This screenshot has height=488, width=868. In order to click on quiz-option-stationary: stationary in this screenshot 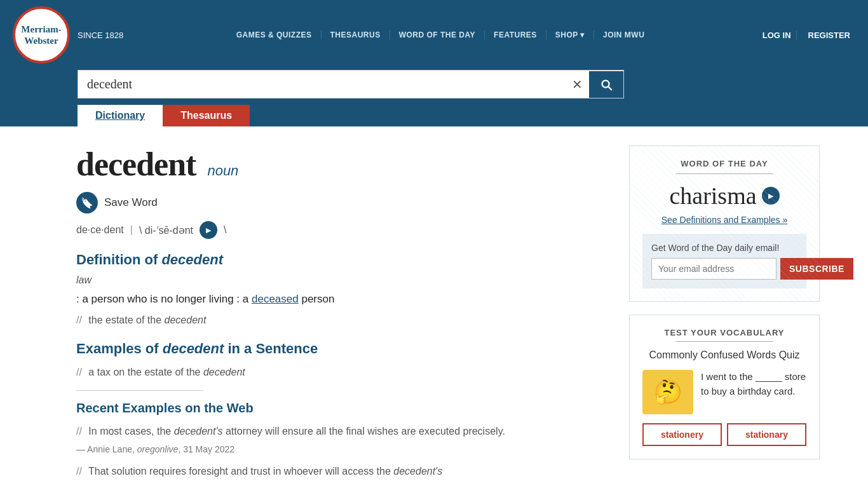, I will do `click(766, 435)`.